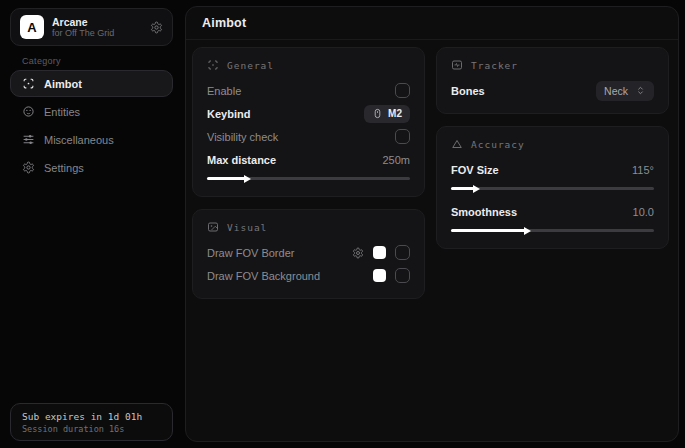 The width and height of the screenshot is (685, 448). What do you see at coordinates (494, 66) in the screenshot?
I see `card-title: Tracker` at bounding box center [494, 66].